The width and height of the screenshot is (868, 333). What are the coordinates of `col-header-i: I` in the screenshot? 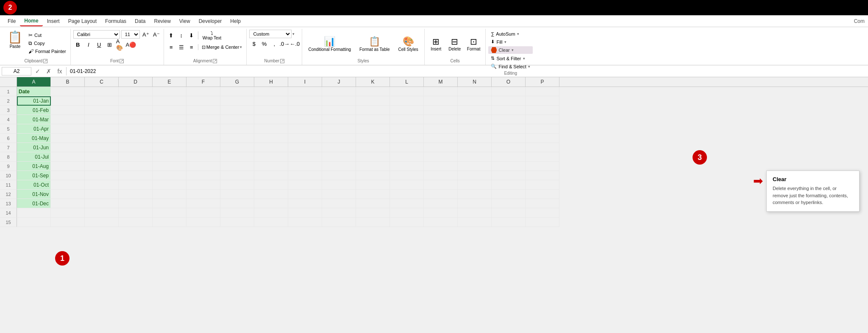 It's located at (305, 82).